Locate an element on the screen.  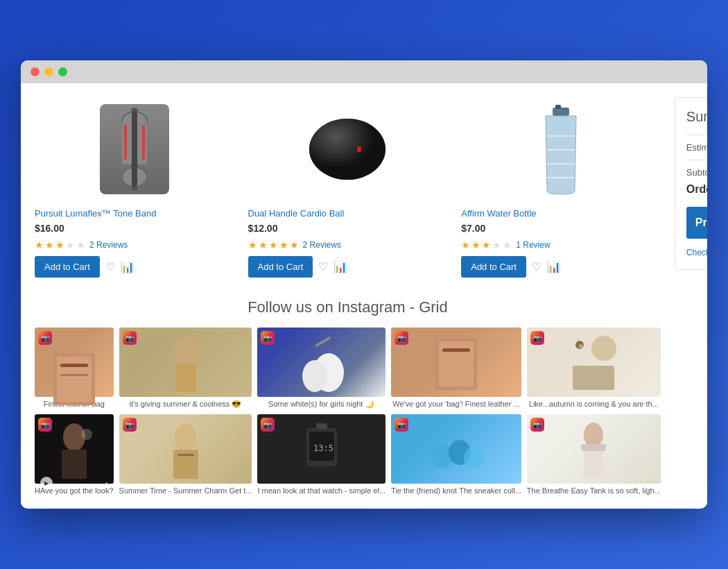
instagram-item: 📷 Finest leather bag is located at coordinates (74, 368).